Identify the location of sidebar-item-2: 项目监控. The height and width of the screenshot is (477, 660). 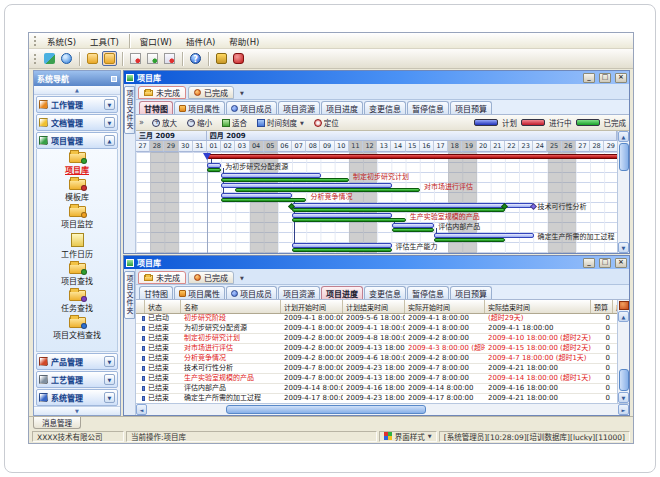
(77, 218).